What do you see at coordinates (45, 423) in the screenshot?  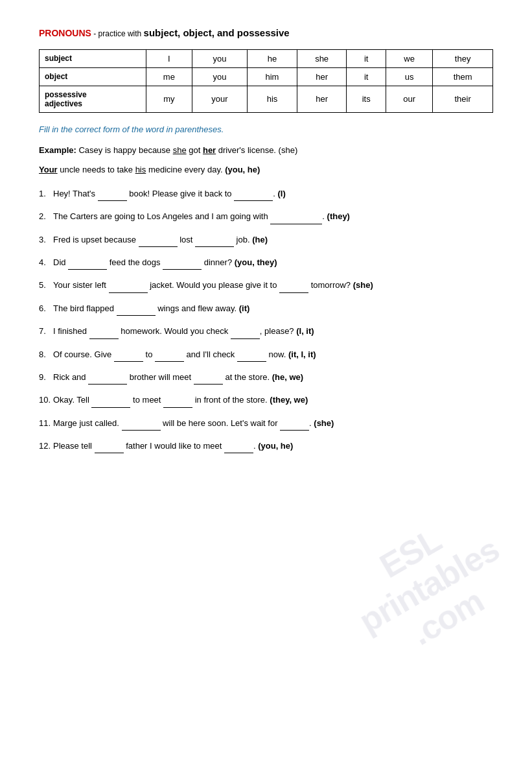 I see `num-11: 11.` at bounding box center [45, 423].